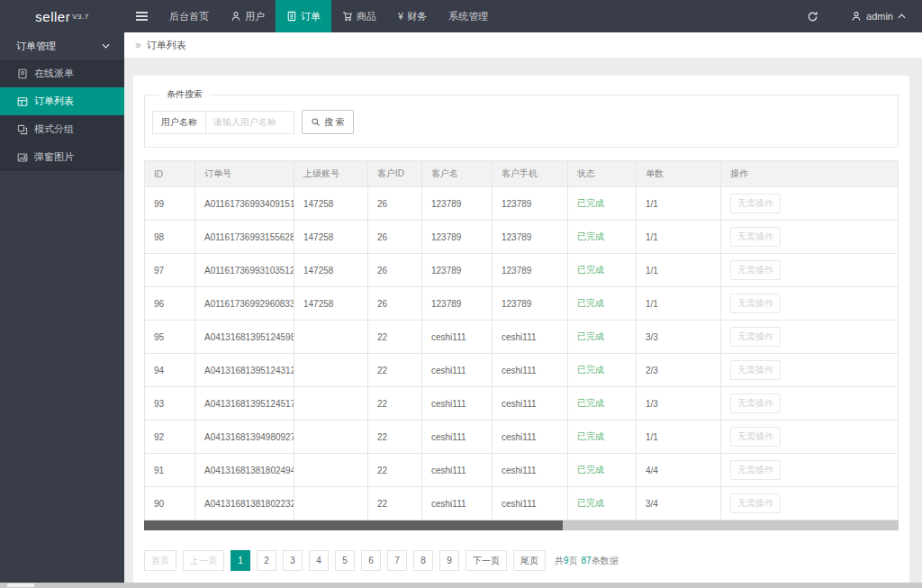  What do you see at coordinates (62, 157) in the screenshot?
I see `sidebar-item-popup-image: 弹窗图片` at bounding box center [62, 157].